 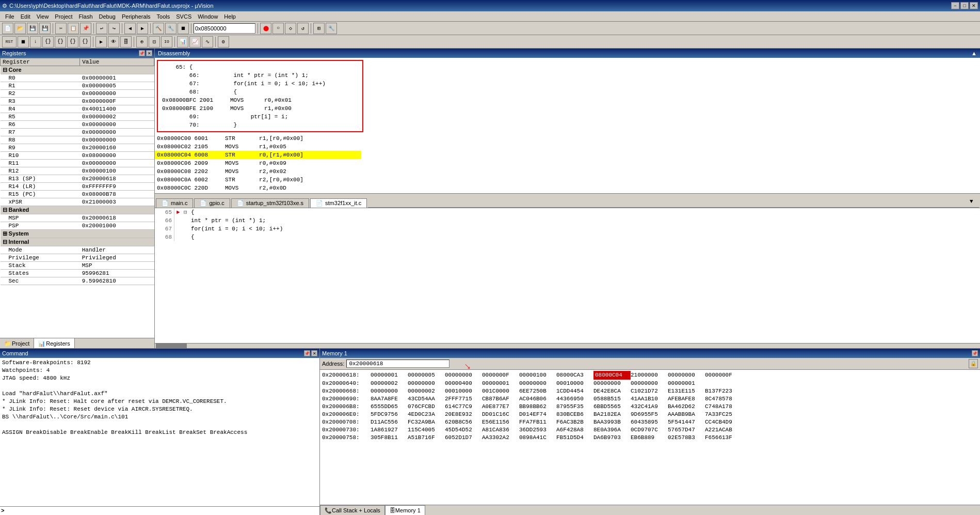 What do you see at coordinates (167, 42) in the screenshot?
I see `io-btn: IO` at bounding box center [167, 42].